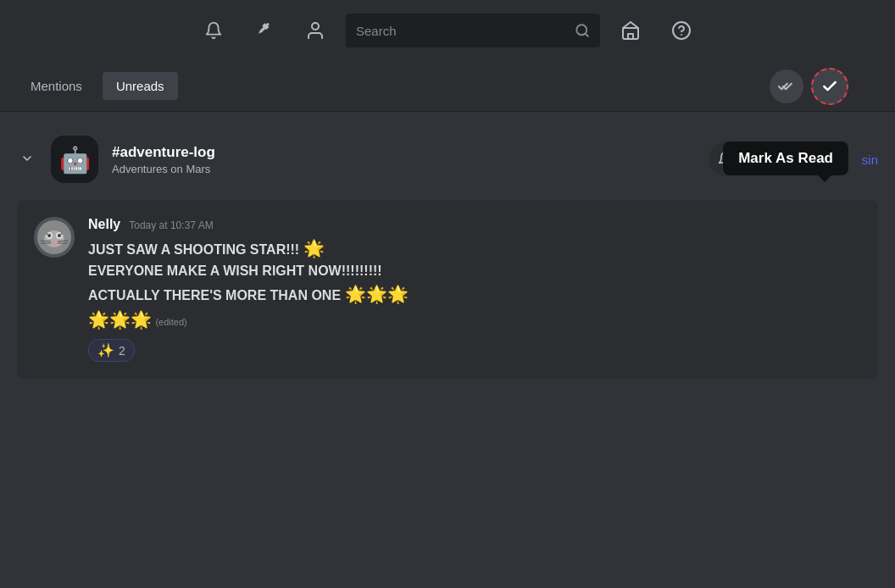 The height and width of the screenshot is (588, 895). Describe the element at coordinates (448, 86) in the screenshot. I see `tabs-bar: Mentions Unreads Mark As Read` at that location.